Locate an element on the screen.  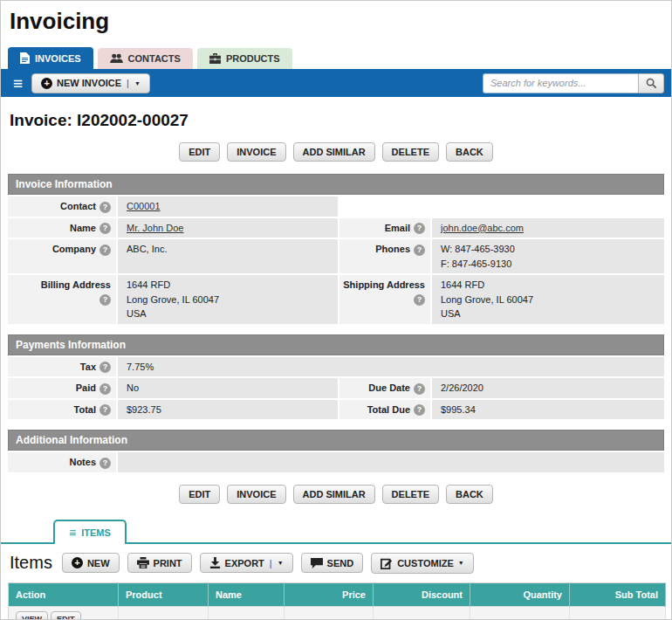
action-button-row-top: EDIT INVOICE ADD SIMILAR DELETE BACK is located at coordinates (336, 152).